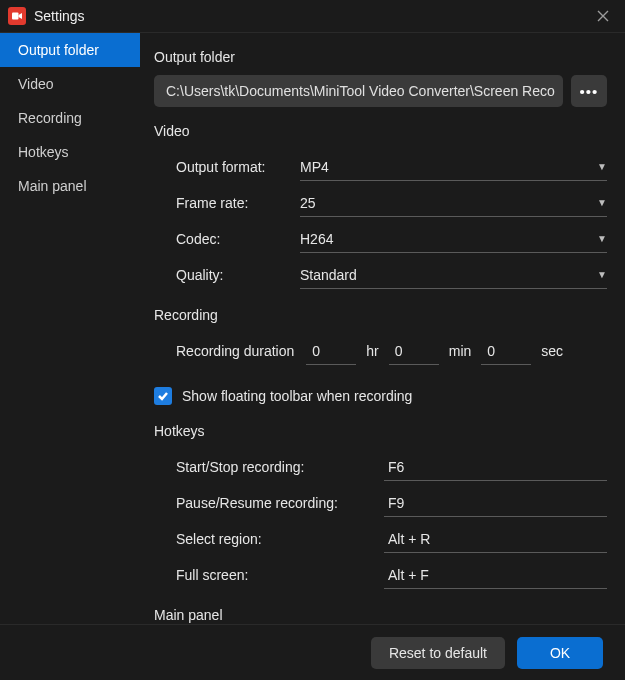 The width and height of the screenshot is (625, 680). What do you see at coordinates (380, 431) in the screenshot?
I see `section-title-hotkeys: Hotkeys` at bounding box center [380, 431].